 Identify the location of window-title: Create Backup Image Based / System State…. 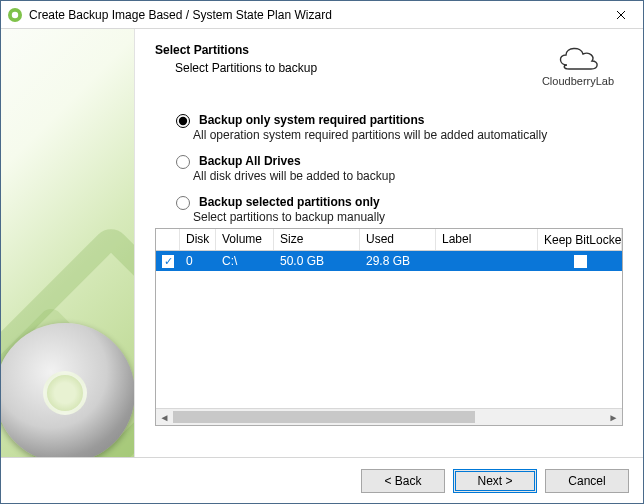
(314, 15).